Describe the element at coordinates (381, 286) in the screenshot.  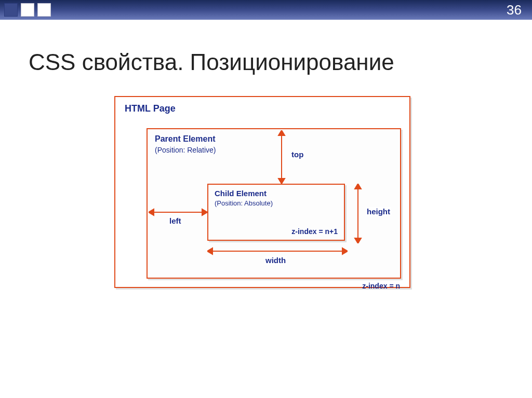
I see `parent-zindex: z-index = n` at that location.